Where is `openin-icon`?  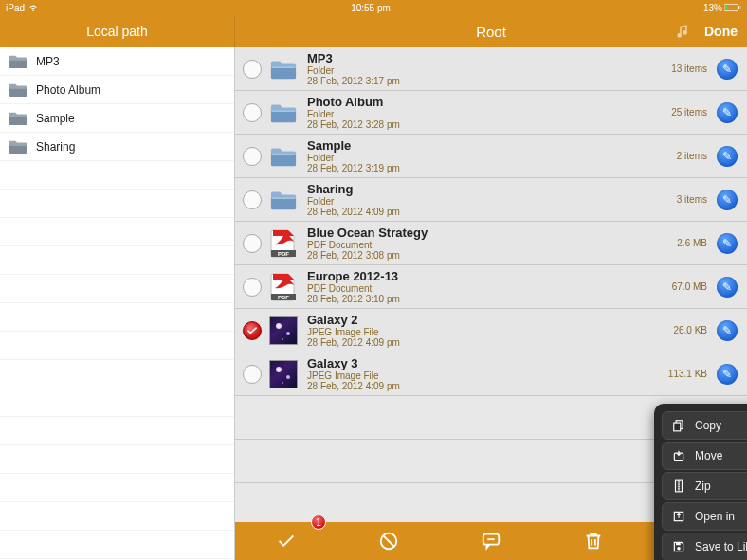 openin-icon is located at coordinates (679, 516).